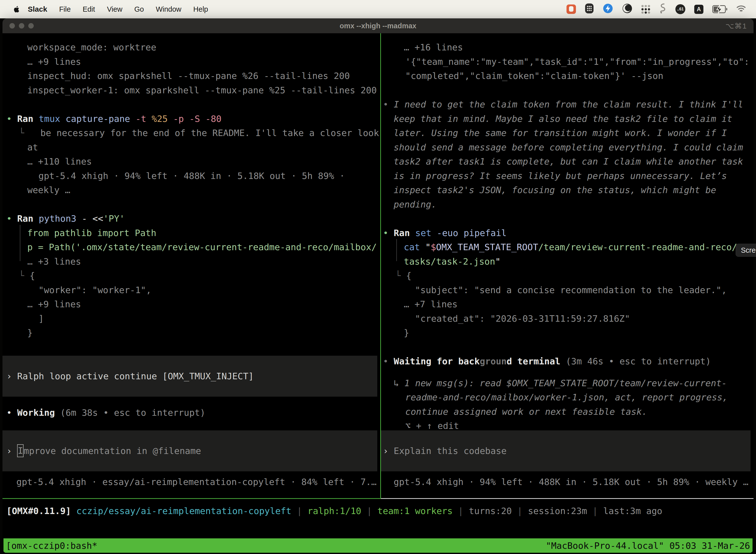 The image size is (756, 554). I want to click on text-segment: "created_at": "2026-03-31T11:59:27.816Z", so click(522, 319).